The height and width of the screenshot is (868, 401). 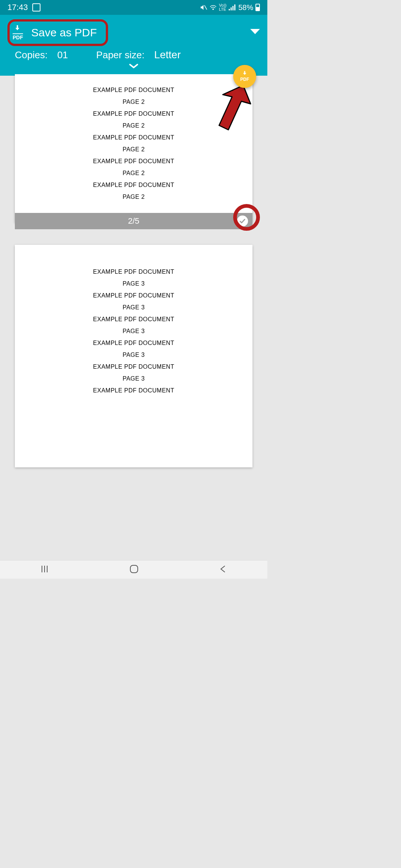 I want to click on pdf-download-icon: PDF, so click(x=18, y=33).